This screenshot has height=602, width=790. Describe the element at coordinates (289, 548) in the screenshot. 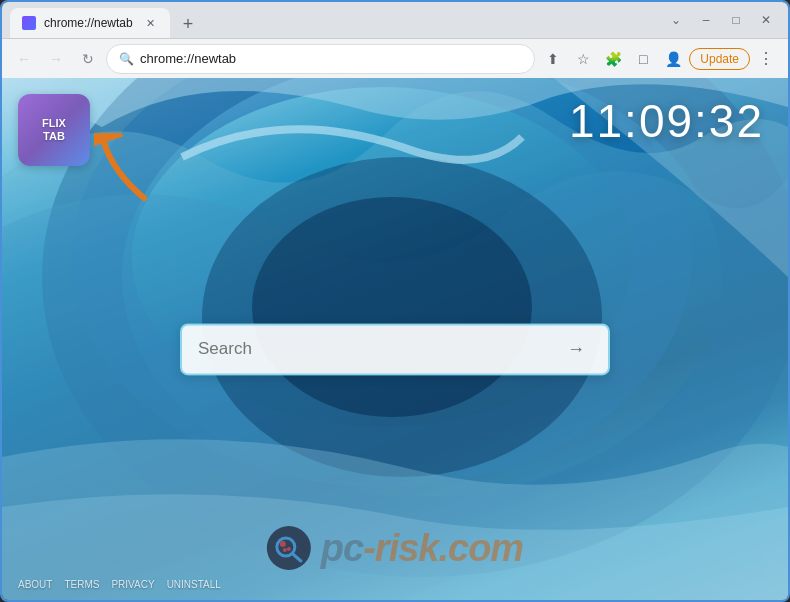

I see `watermark-logo` at that location.